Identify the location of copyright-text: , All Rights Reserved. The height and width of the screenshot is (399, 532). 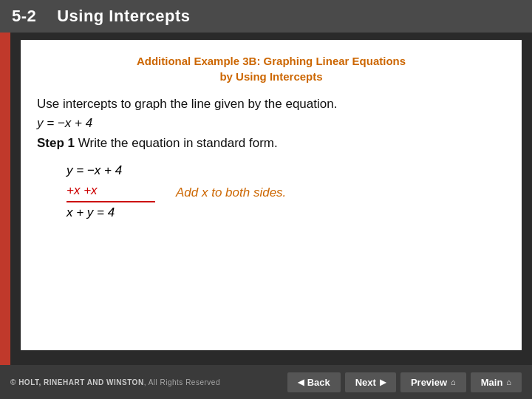
(182, 383).